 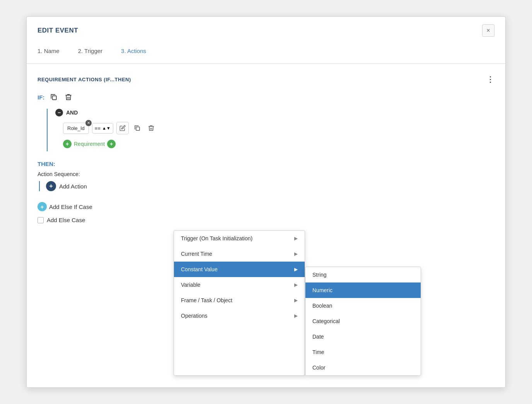 What do you see at coordinates (266, 207) in the screenshot?
I see `add-else-if-button: + Add Else If Case` at bounding box center [266, 207].